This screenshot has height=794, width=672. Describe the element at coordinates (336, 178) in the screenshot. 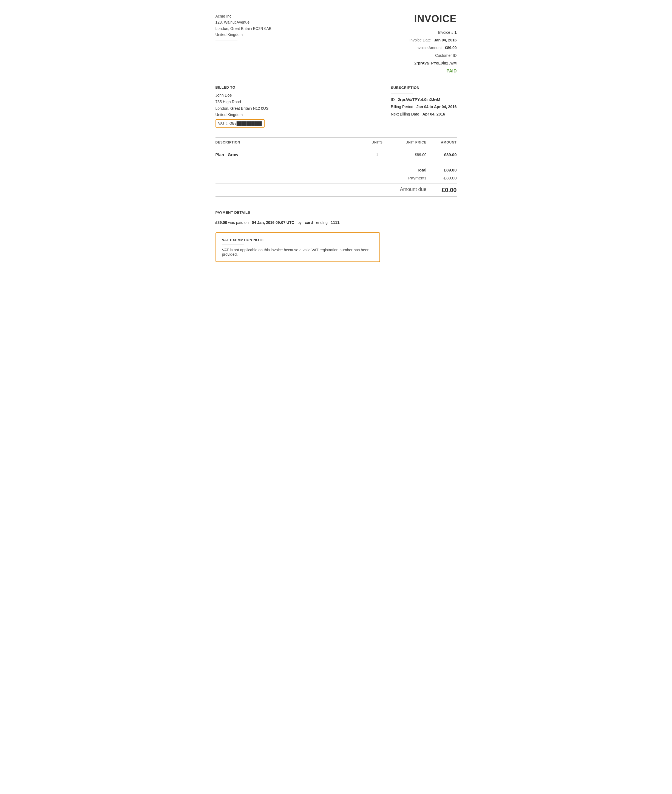

I see `payments-row: Payments -£89.00` at that location.